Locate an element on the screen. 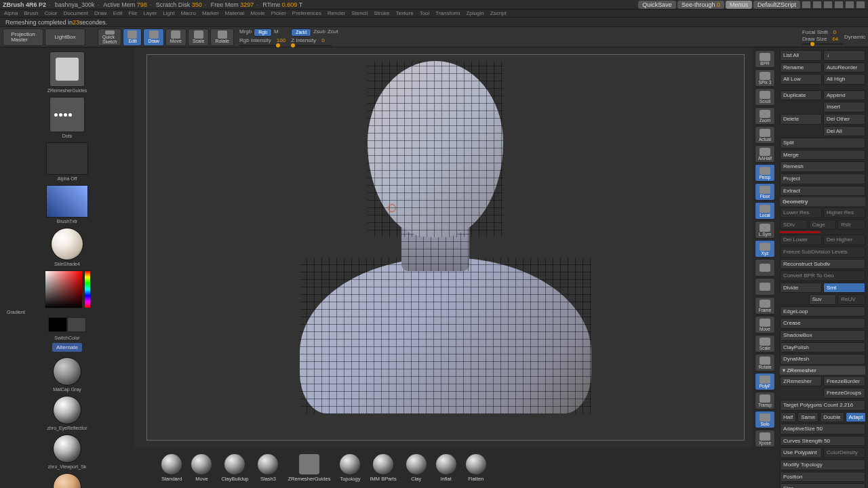  shadowbox: ShadowBox is located at coordinates (823, 336).